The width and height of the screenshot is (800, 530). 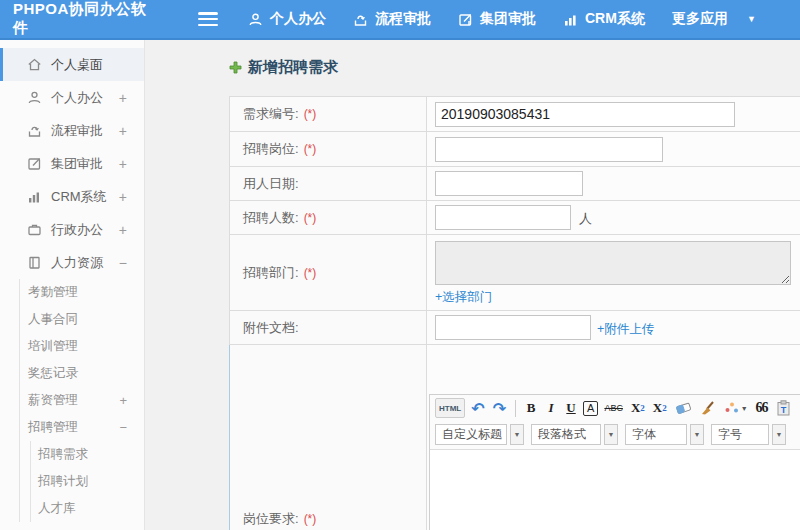 What do you see at coordinates (700, 19) in the screenshot?
I see `nav-label: 更多应用` at bounding box center [700, 19].